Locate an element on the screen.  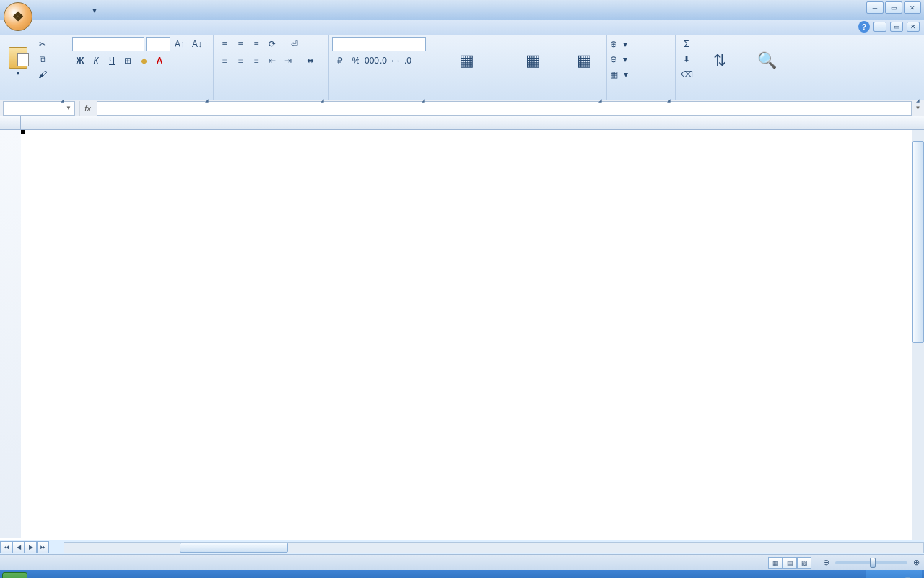
undo-icon is located at coordinates (61, 10).